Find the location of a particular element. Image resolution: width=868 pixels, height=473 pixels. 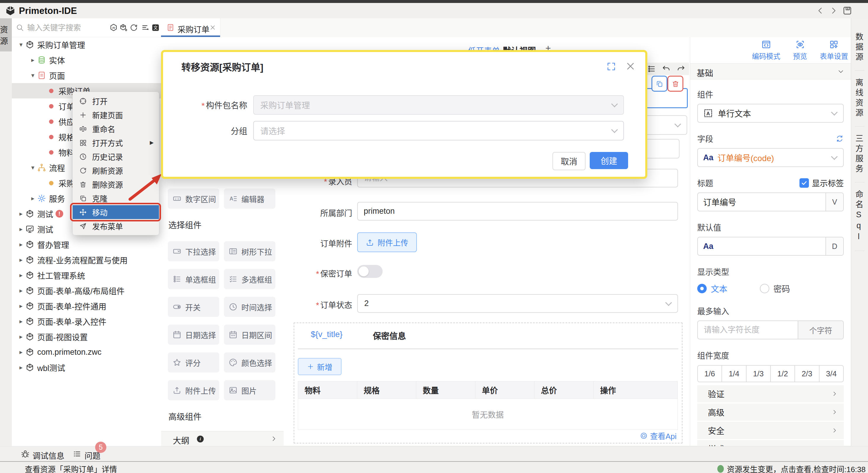

close-tab-icon is located at coordinates (213, 28).